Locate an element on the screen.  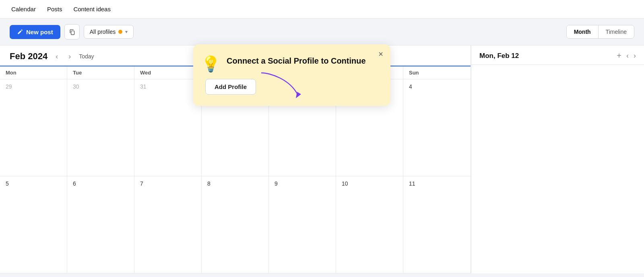
top-nav: Calendar Posts Content ideas is located at coordinates (322, 9).